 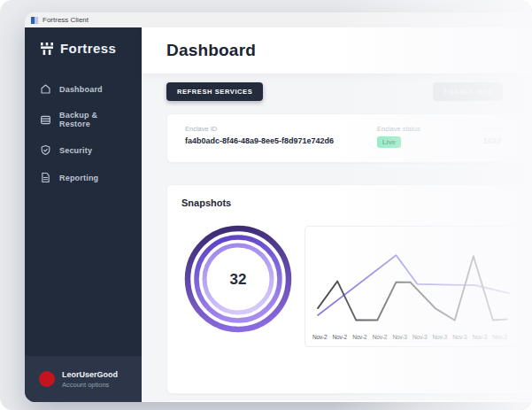 I want to click on uptime-label: Uptime, so click(x=494, y=129).